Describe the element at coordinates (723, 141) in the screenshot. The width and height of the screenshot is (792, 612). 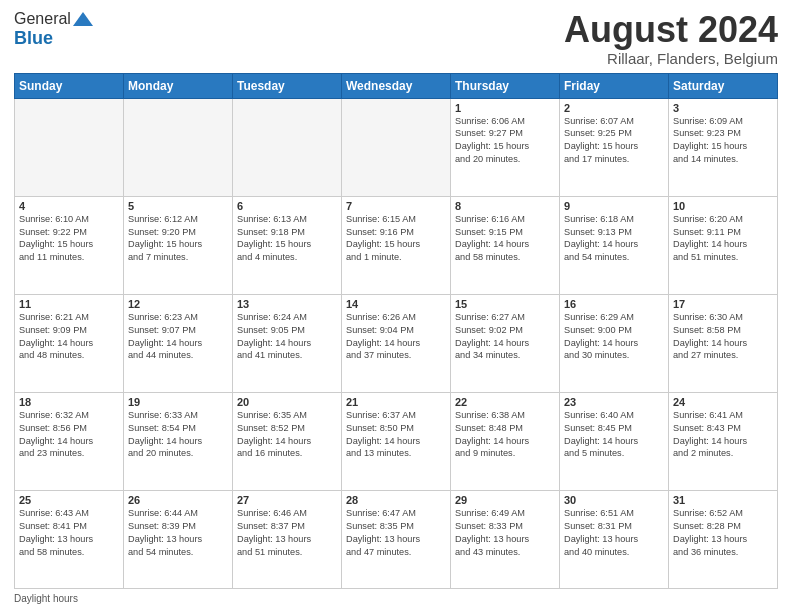
I see `day-info: Sunrise: 6:09 AM Sunset: 9:23 PM Dayligh…` at that location.